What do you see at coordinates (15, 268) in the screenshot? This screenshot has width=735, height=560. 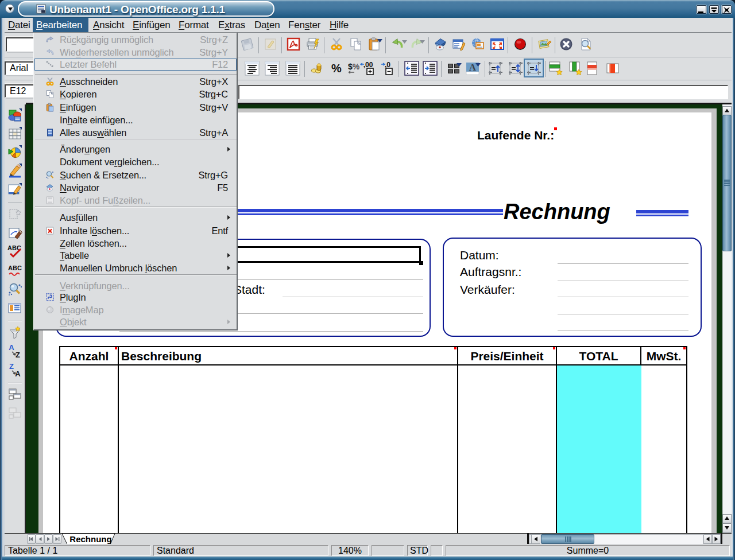 I see `svg-text: ABC` at bounding box center [15, 268].